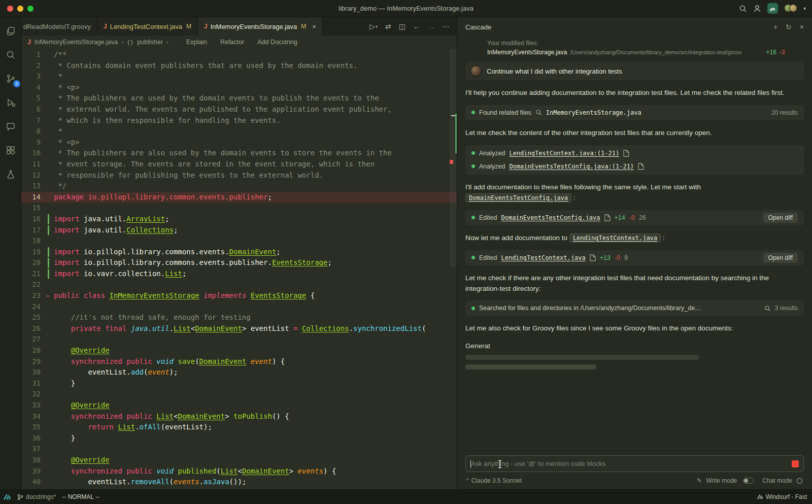  Describe the element at coordinates (34, 351) in the screenshot. I see `line-number: 28` at that location.